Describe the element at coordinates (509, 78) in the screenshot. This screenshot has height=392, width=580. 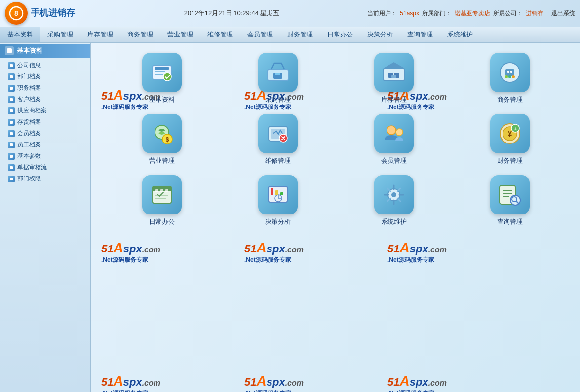
I see `grid-item-shangwu: 商务管理` at that location.